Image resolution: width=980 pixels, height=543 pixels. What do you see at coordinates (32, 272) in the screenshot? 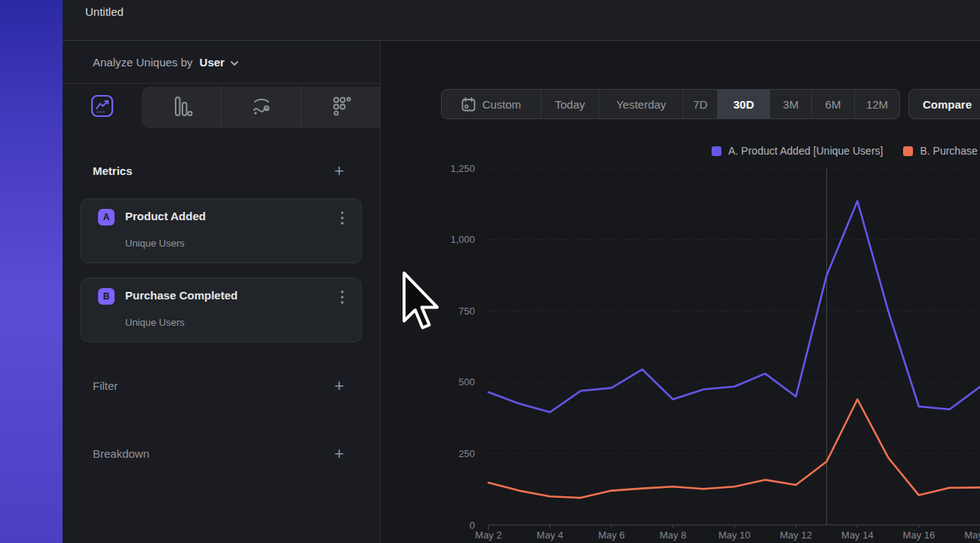
I see `brand-gradient-strip` at bounding box center [32, 272].